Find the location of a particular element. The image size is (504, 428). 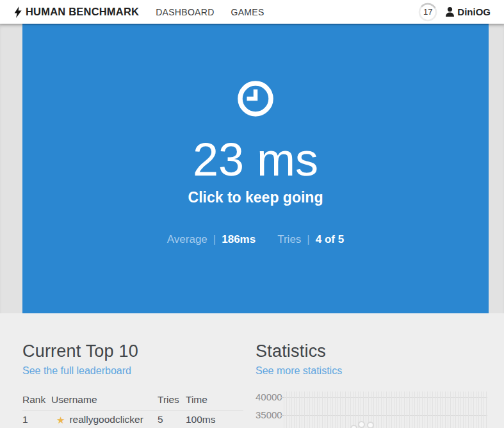

nav-games: GAMES is located at coordinates (248, 12).